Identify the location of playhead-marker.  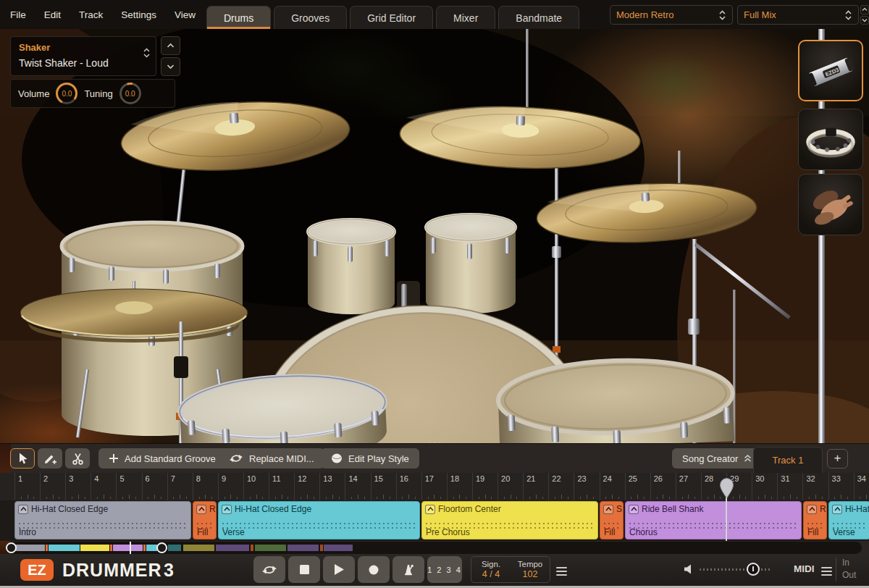
(727, 488).